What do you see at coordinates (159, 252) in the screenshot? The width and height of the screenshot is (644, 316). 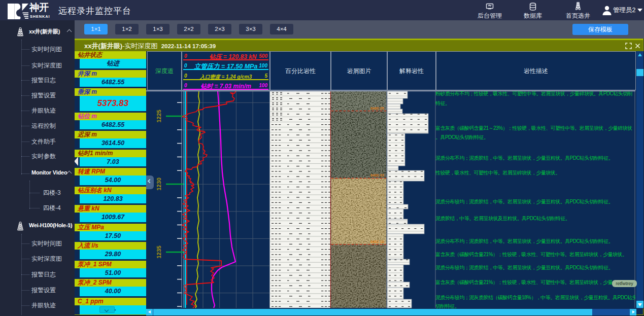 I see `svg-text: 1235` at bounding box center [159, 252].